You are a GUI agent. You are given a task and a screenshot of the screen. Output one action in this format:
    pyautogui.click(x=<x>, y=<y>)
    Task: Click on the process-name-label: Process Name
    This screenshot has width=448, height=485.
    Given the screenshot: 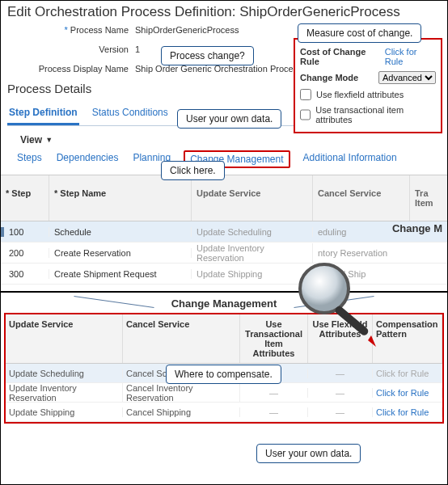 What is the action you would take?
    pyautogui.click(x=68, y=30)
    